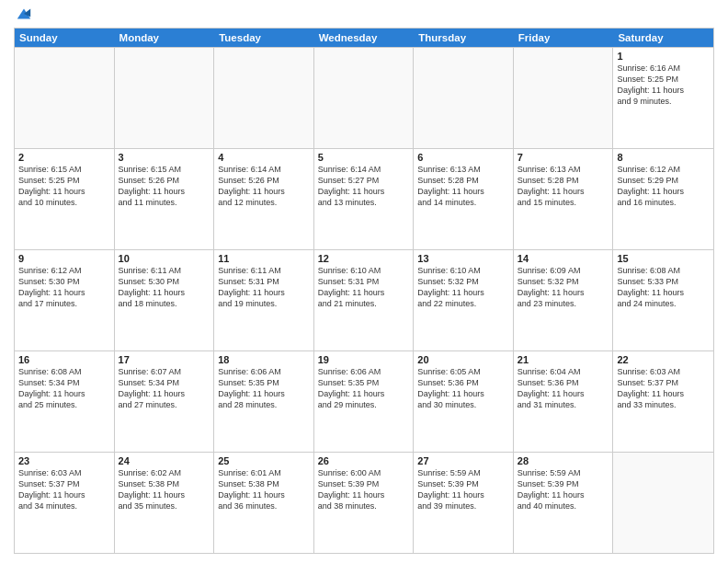 The width and height of the screenshot is (728, 563). I want to click on day-info: Sunrise: 6:00 AM Sunset: 5:39 PM Dayligh…, so click(364, 489).